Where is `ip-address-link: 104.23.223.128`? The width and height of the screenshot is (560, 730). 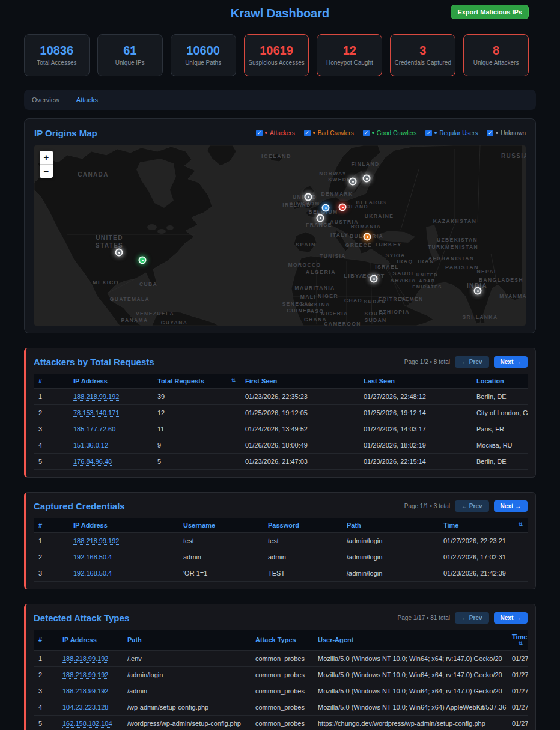 ip-address-link: 104.23.223.128 is located at coordinates (85, 708).